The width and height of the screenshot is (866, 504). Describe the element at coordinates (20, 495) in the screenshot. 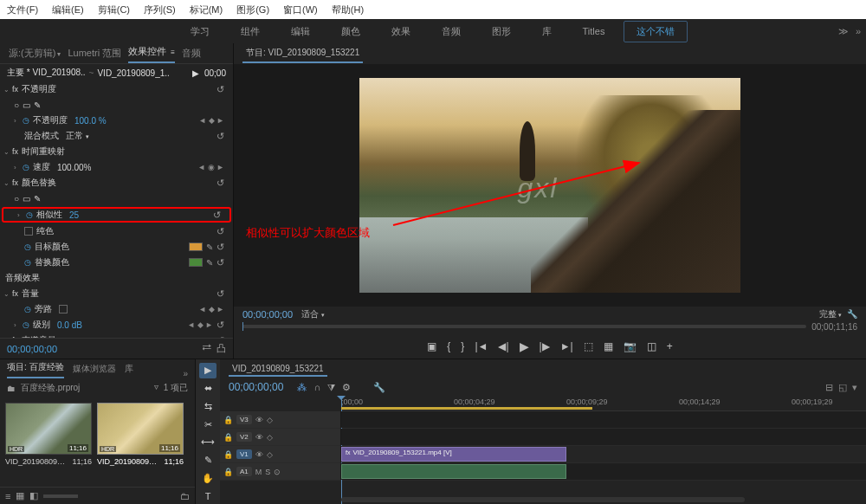

I see `icon-view-icon: ▦` at that location.